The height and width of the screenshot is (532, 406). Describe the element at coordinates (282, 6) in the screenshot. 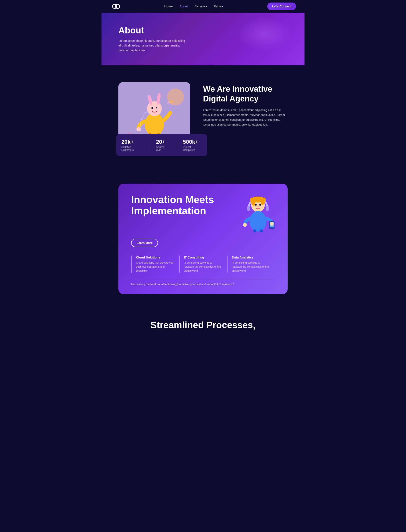

I see `cta-button: Let's Connect` at that location.